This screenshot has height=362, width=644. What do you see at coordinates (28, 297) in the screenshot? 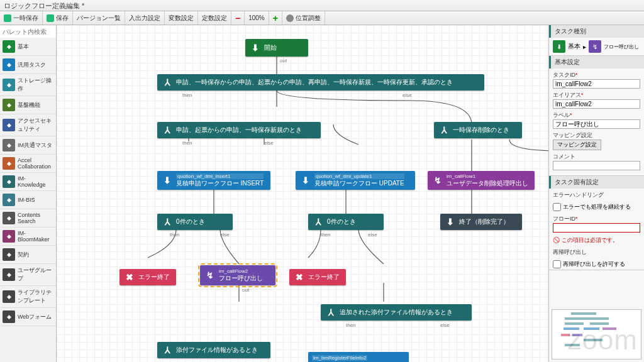
I see `palette-item: ◆ライブラリテンプレート` at bounding box center [28, 297].